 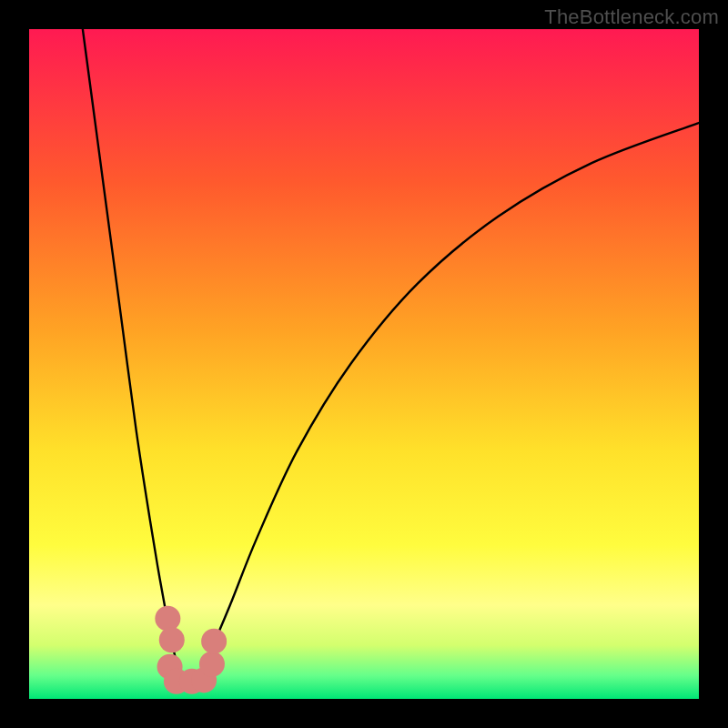 I want to click on marker-cluster, so click(x=191, y=650).